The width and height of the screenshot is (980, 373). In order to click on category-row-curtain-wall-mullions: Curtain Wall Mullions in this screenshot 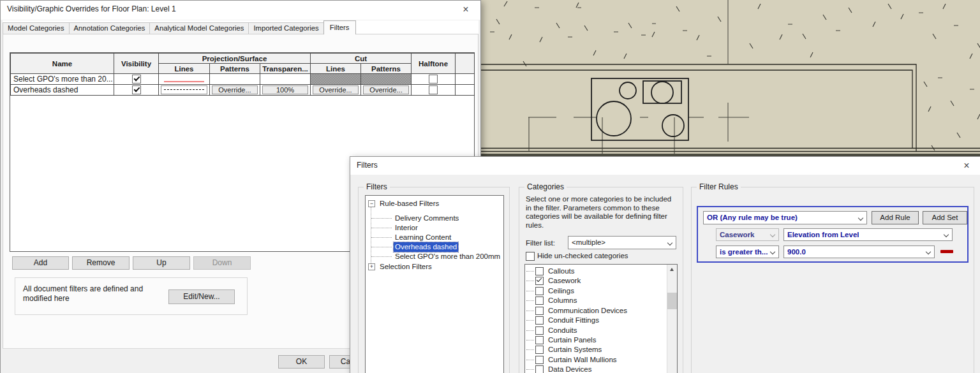, I will do `click(601, 360)`.